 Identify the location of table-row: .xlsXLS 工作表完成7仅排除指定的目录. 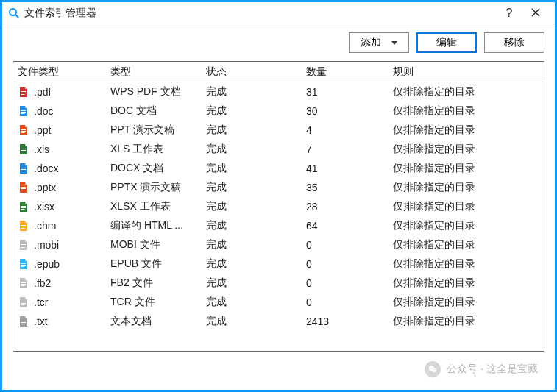
(278, 149).